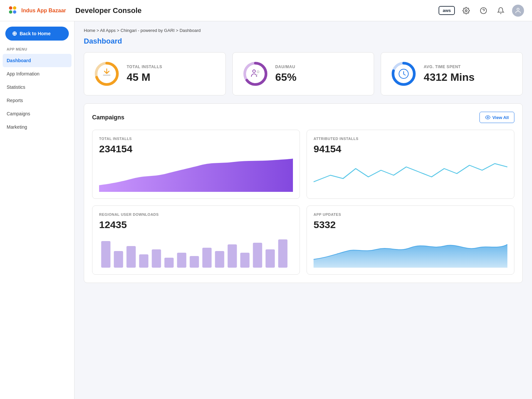  What do you see at coordinates (466, 11) in the screenshot?
I see `settings-icon` at bounding box center [466, 11].